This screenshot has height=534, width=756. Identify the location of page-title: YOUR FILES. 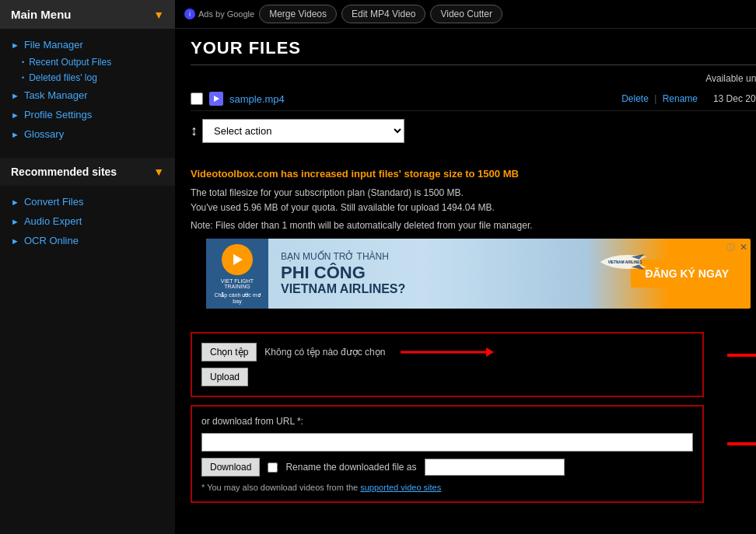
(473, 51).